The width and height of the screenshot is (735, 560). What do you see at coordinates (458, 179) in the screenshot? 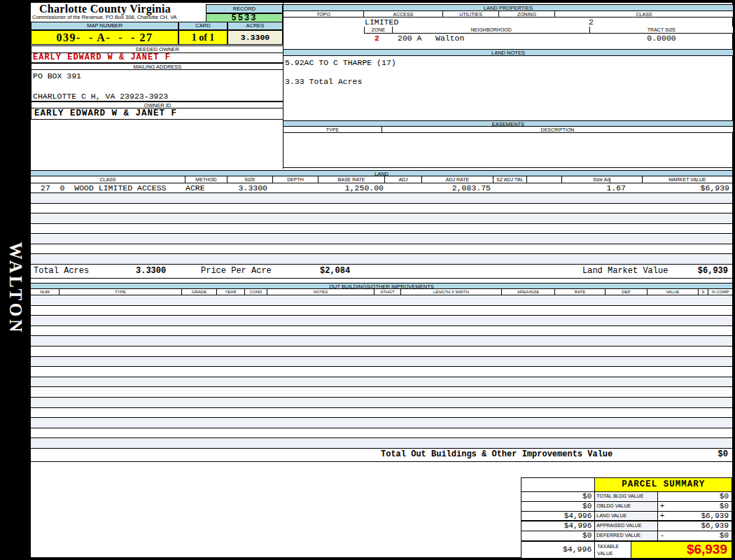
I see `land-adj-rate-column-header: ADJ RATE` at bounding box center [458, 179].